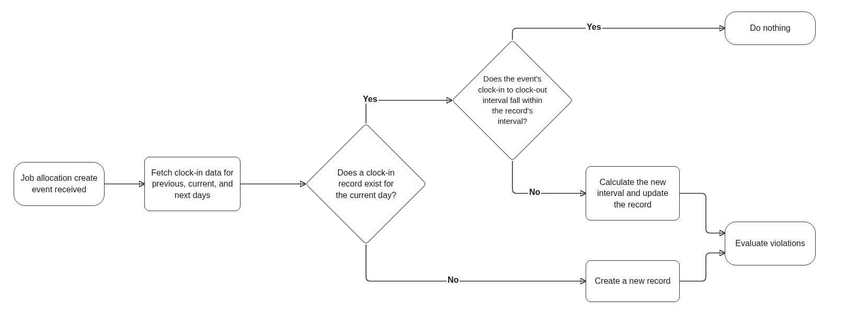 Image resolution: width=868 pixels, height=324 pixels. Describe the element at coordinates (192, 184) in the screenshot. I see `text-fetch: Fetch clock-in data for previous, curren…` at that location.